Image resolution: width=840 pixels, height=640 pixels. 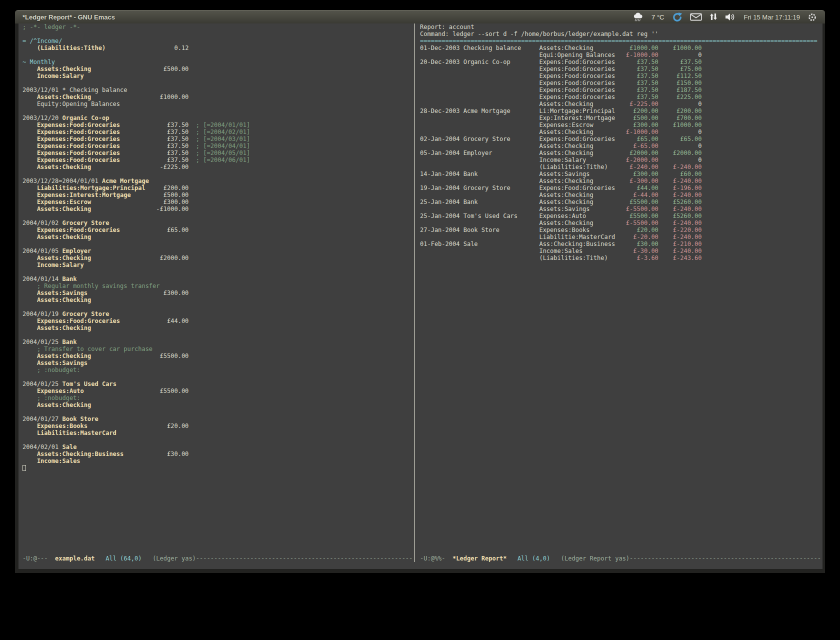 I want to click on ledger-line: 2004/02/01 Sale, so click(x=218, y=447).